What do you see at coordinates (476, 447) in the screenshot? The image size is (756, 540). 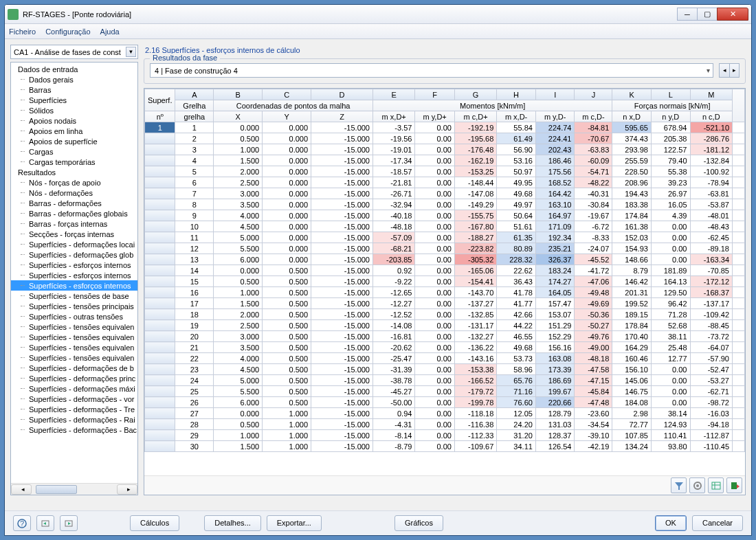 I see `cell: -109.67` at bounding box center [476, 447].